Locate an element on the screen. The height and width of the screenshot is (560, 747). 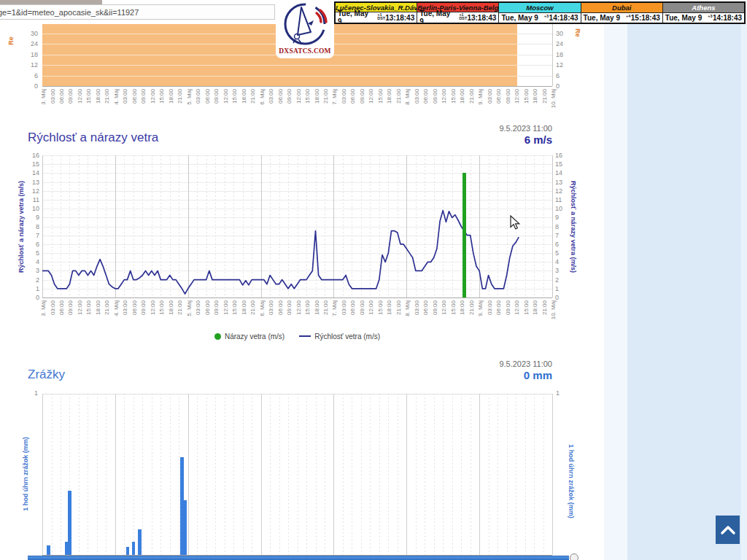
clock-utc-offset: +3 is located at coordinates (546, 16).